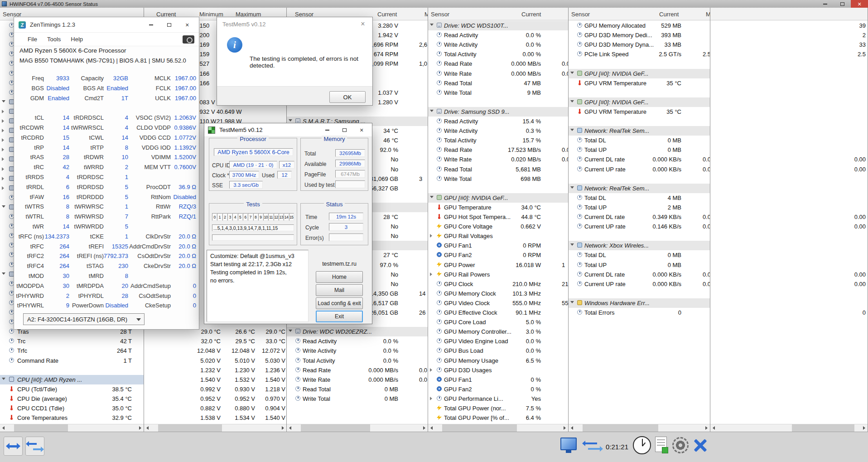  What do you see at coordinates (230, 217) in the screenshot?
I see `test-number-cell: 3` at bounding box center [230, 217].